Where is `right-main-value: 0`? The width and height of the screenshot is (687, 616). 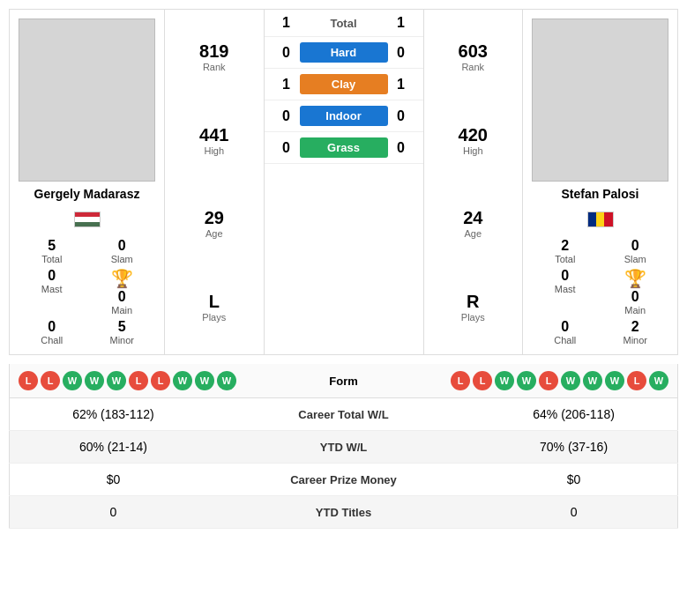
right-main-value: 0 is located at coordinates (635, 297).